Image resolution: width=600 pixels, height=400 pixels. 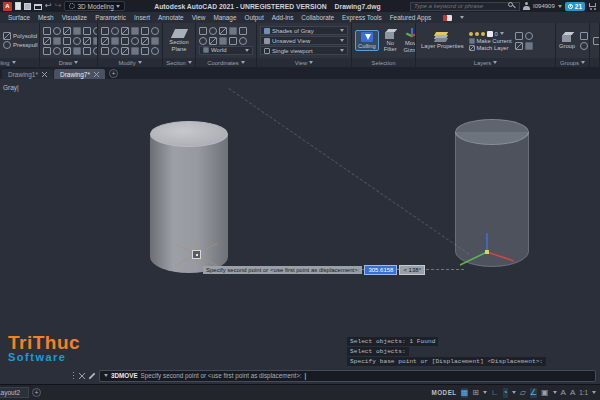 I want to click on polysolid-button: Polysolid, so click(x=20, y=36).